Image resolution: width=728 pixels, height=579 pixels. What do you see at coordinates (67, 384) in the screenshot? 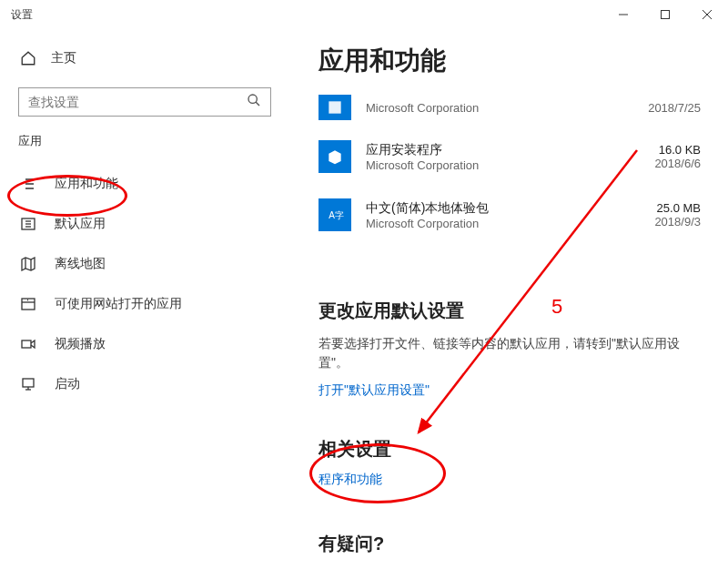
I see `nav-label: 启动` at bounding box center [67, 384].